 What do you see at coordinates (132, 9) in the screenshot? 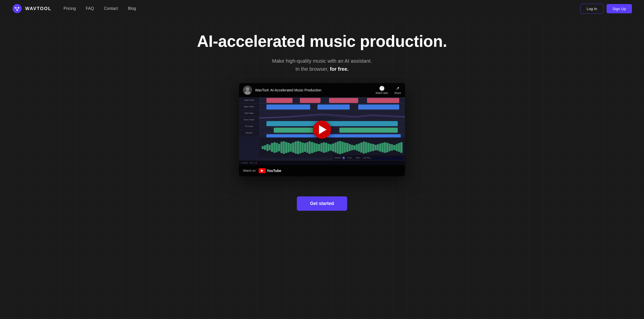
I see `nav-link-blog: Blog` at bounding box center [132, 9].